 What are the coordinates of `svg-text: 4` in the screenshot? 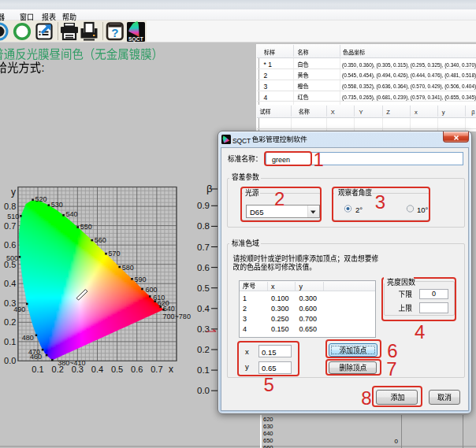 It's located at (419, 332).